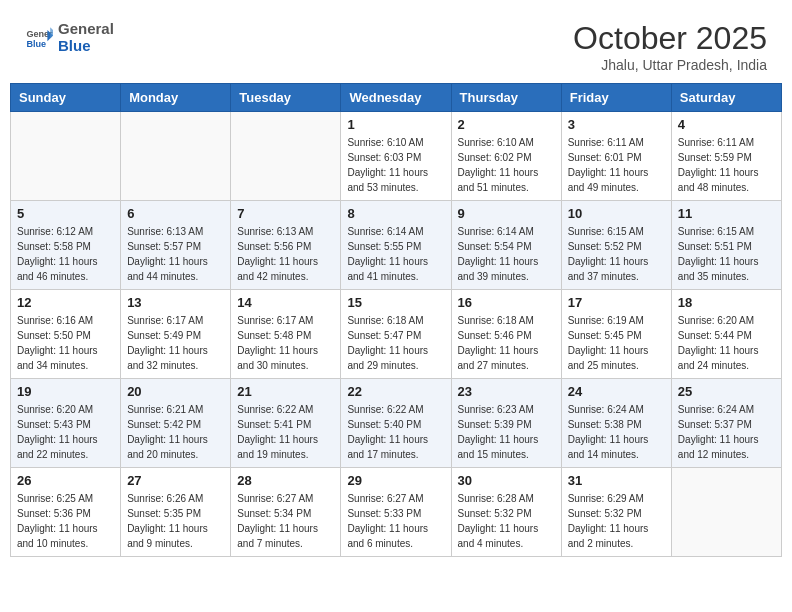 Image resolution: width=792 pixels, height=612 pixels. I want to click on location: Jhalu, Uttar Pradesh, India, so click(670, 65).